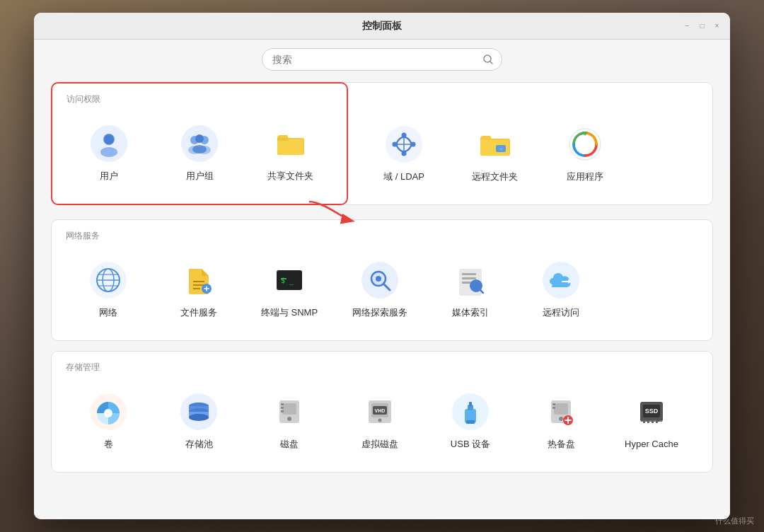  Describe the element at coordinates (380, 289) in the screenshot. I see `sidebar-item-network-discovery: 网络探索服务` at that location.